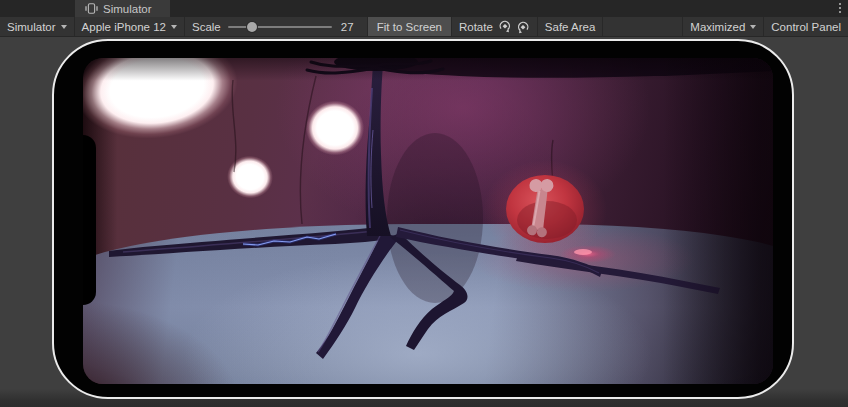 Image resolution: width=848 pixels, height=407 pixels. What do you see at coordinates (280, 26) in the screenshot?
I see `scale-slider` at bounding box center [280, 26].